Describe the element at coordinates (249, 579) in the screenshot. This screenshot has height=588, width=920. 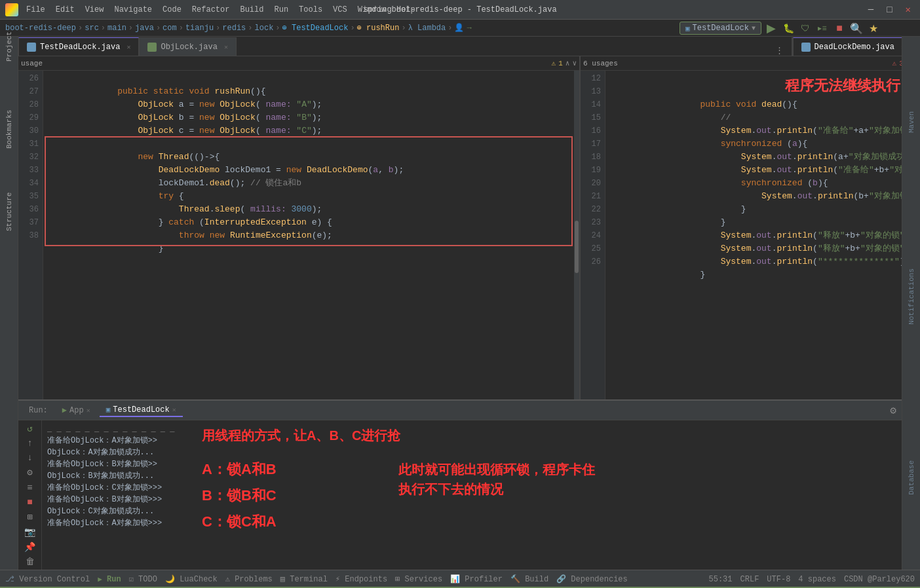
I see `statusbar-problems: ⚠ Problems` at that location.